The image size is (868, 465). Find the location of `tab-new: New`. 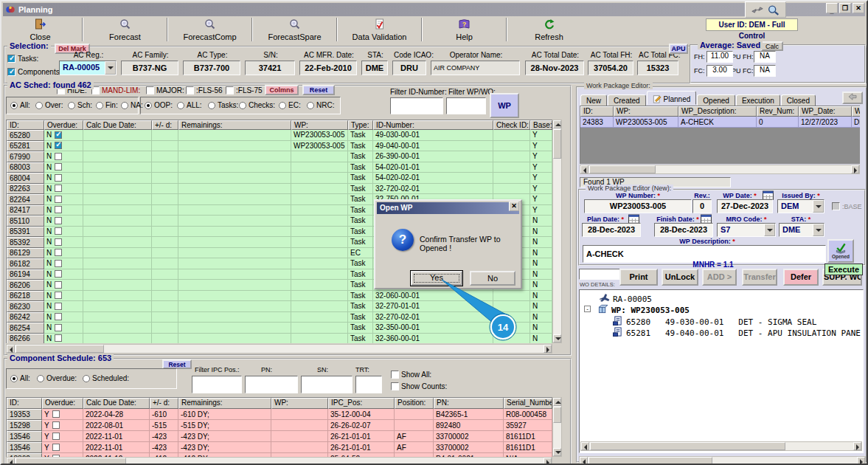

tab-new: New is located at coordinates (594, 100).